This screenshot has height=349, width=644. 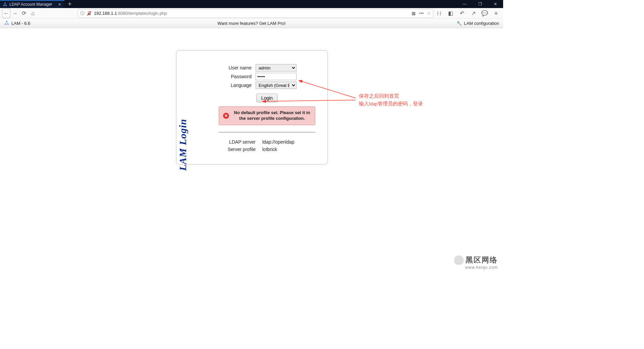 What do you see at coordinates (32, 4) in the screenshot?
I see `browser-tab: LDAP Account Manager ×` at bounding box center [32, 4].